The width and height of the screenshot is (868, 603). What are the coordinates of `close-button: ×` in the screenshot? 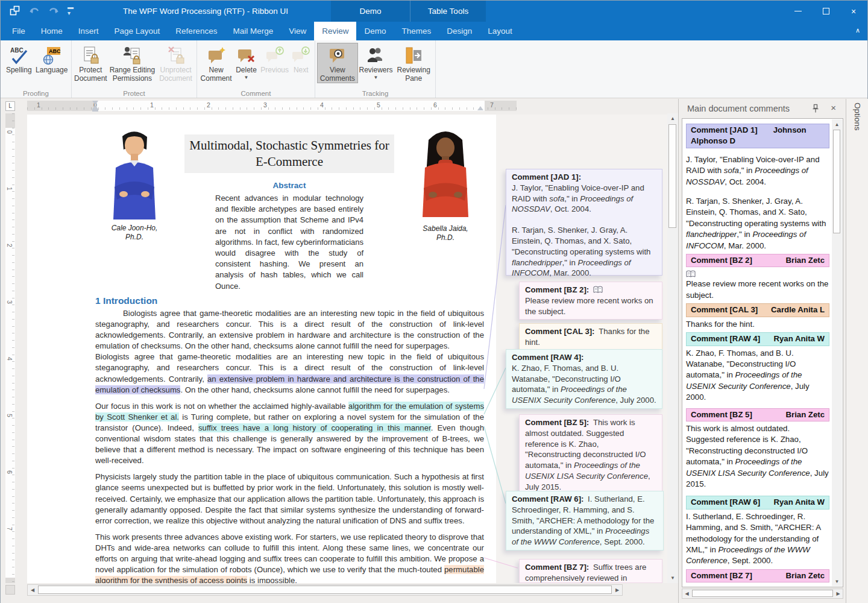 It's located at (854, 11).